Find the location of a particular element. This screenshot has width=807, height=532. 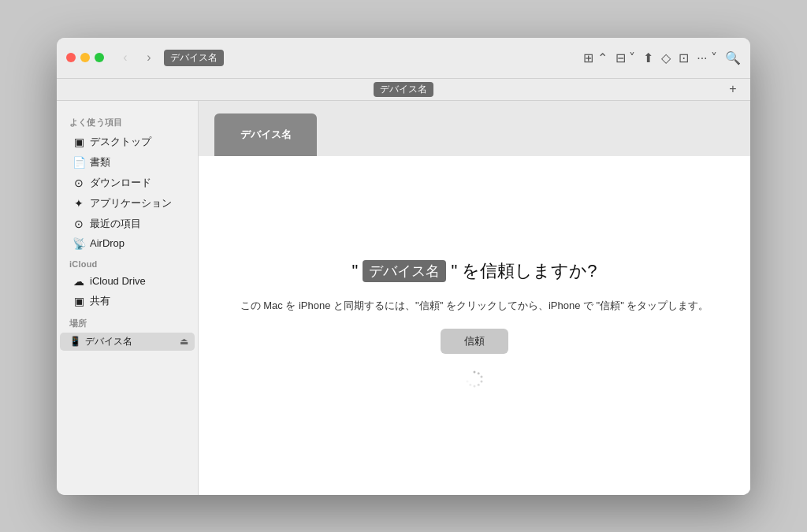

forward-button: › is located at coordinates (149, 58).